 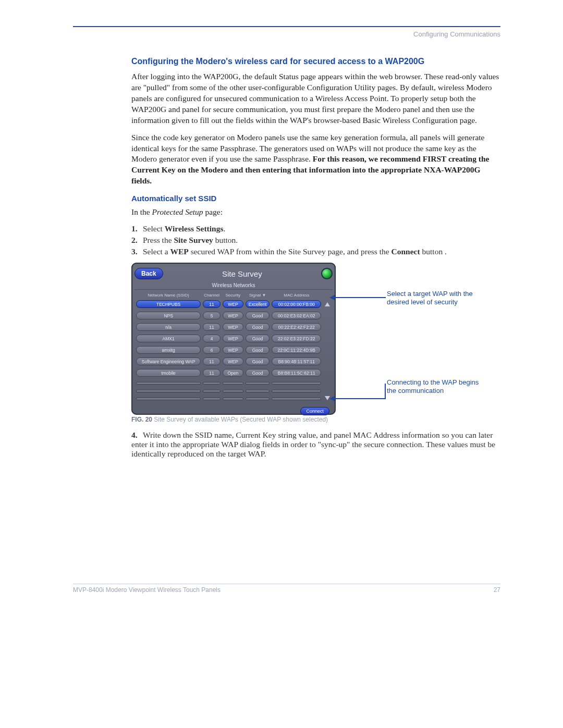 What do you see at coordinates (178, 212) in the screenshot?
I see `intro-mid: Protected Setup` at bounding box center [178, 212].